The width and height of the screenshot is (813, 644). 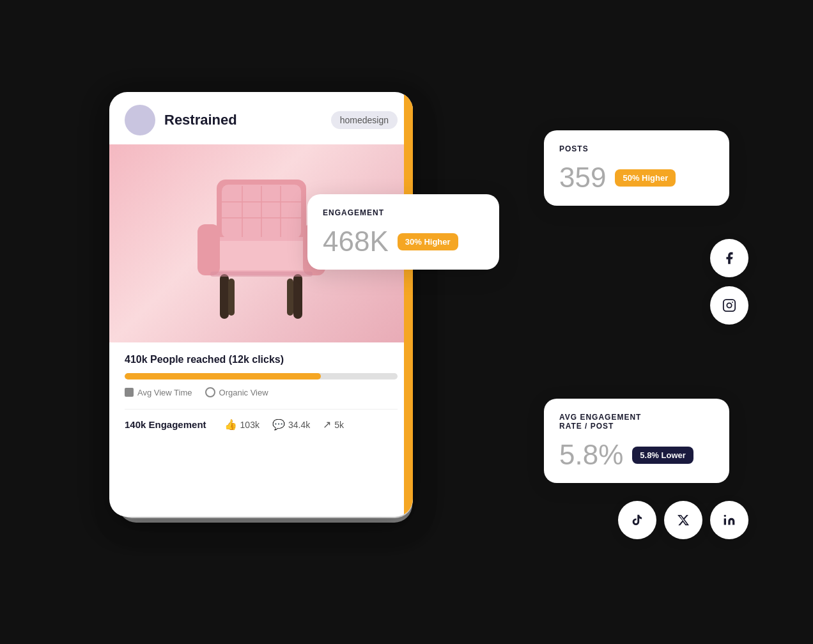 What do you see at coordinates (261, 424) in the screenshot?
I see `engagement-row: 140k Engagement 👍 103k 💬 34.4k ↗ 5k` at bounding box center [261, 424].